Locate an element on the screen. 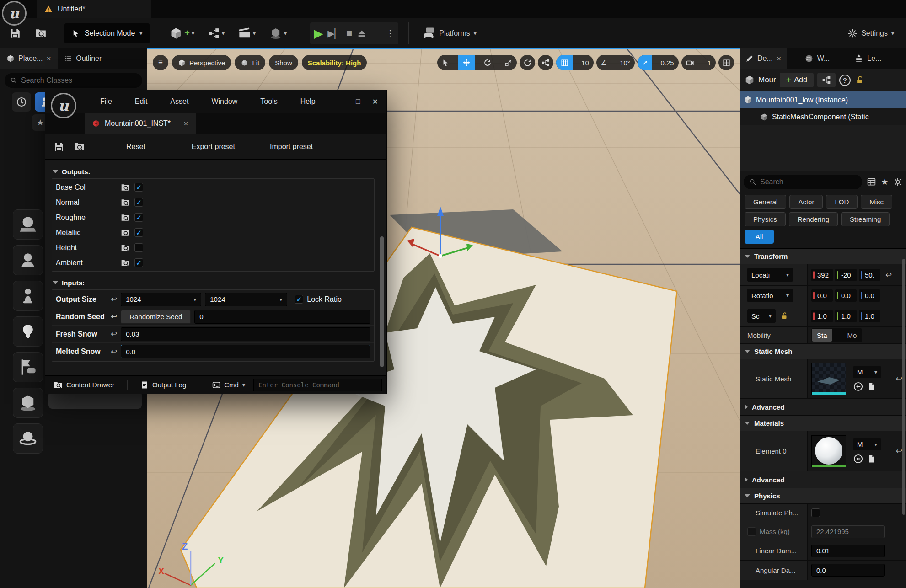 Image resolution: width=906 pixels, height=588 pixels. use-selected-asset-icon is located at coordinates (858, 387).